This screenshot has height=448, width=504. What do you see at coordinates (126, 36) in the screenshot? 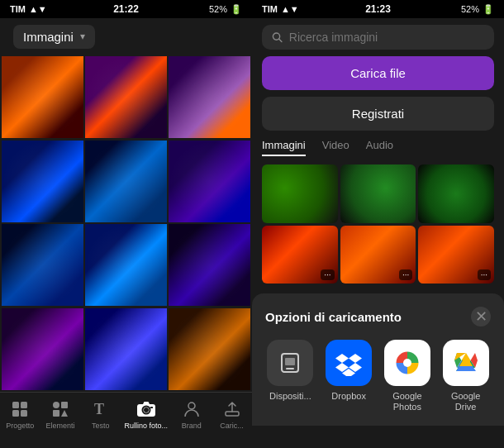
I see `left-top-bar: Immagini ▾` at bounding box center [126, 36].